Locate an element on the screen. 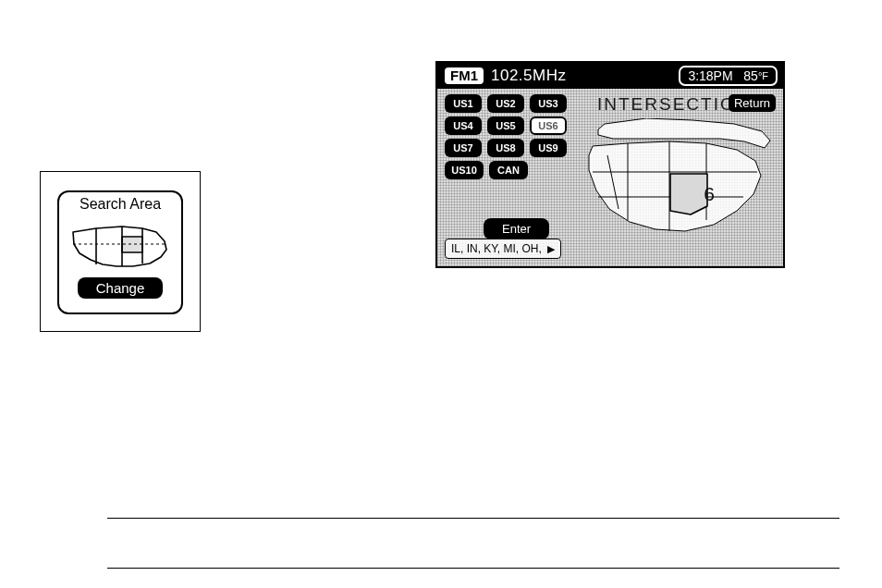  clock-temp-unit: °F is located at coordinates (764, 76).